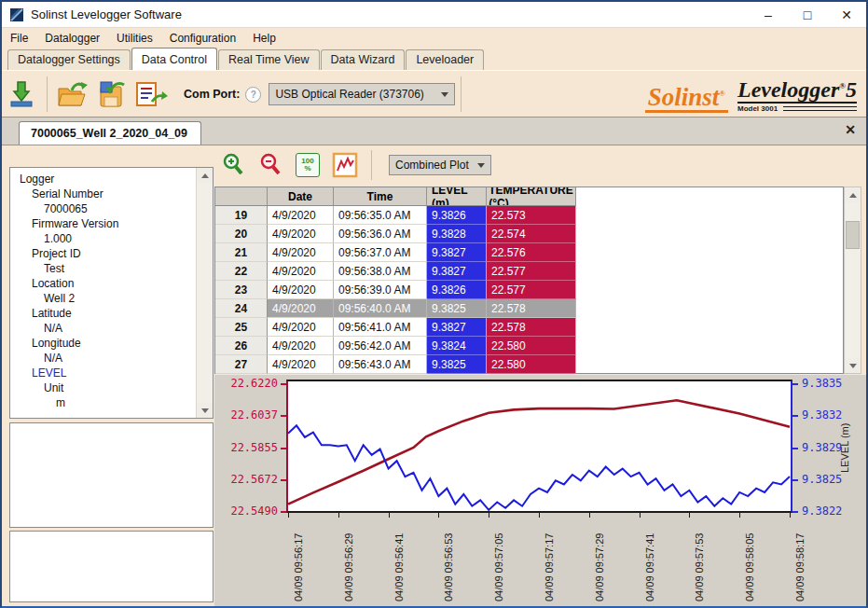 This screenshot has height=608, width=868. I want to click on temperature-cell: 22.577, so click(531, 271).